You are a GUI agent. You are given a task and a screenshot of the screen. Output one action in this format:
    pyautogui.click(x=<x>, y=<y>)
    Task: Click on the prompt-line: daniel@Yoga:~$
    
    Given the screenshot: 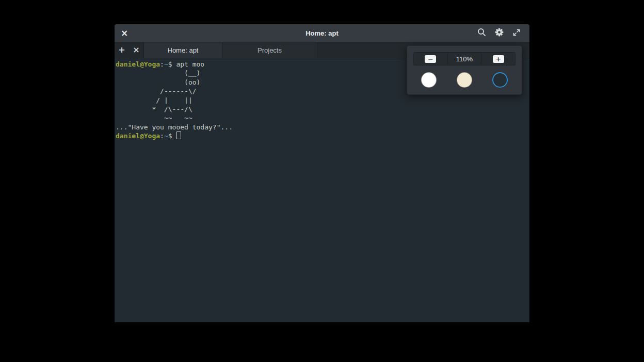 What is the action you would take?
    pyautogui.click(x=323, y=136)
    